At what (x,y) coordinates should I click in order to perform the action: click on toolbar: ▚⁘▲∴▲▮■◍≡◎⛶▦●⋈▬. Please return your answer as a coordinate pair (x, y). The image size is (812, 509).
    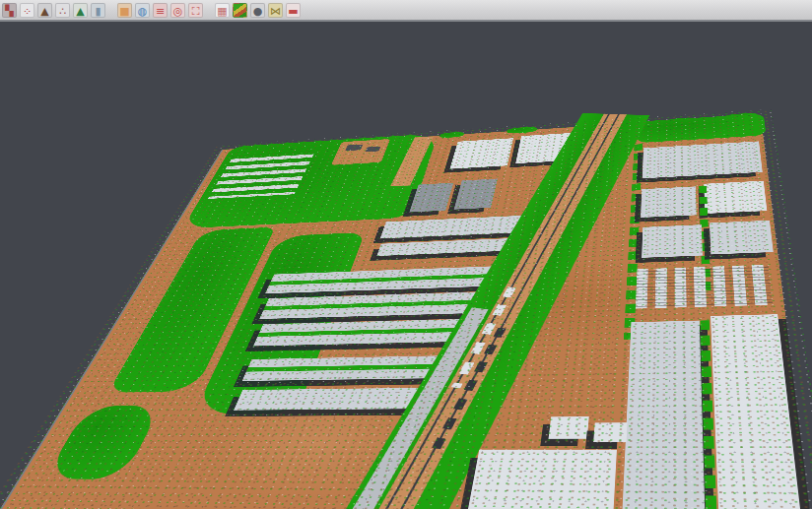
    Looking at the image, I should click on (406, 11).